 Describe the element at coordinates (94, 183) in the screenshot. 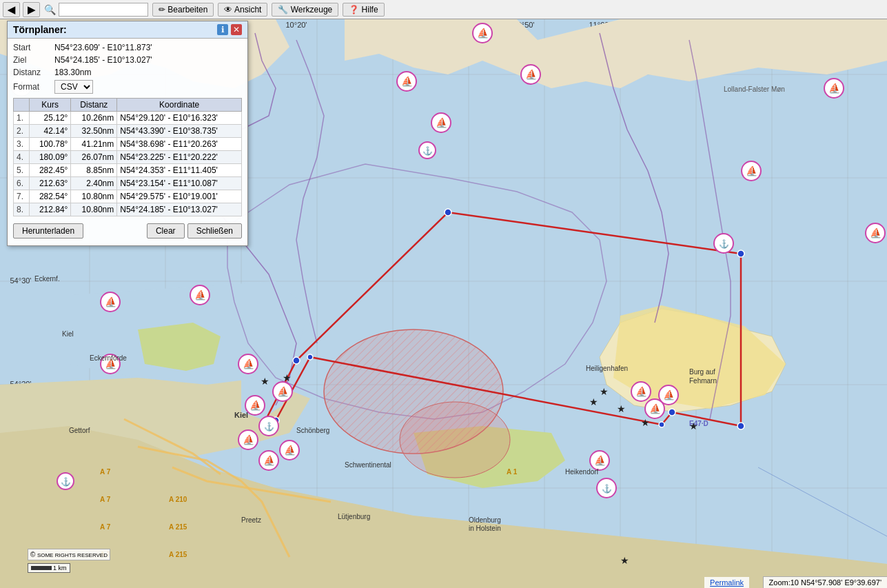

I see `cell-distanz: 2.40nm` at that location.